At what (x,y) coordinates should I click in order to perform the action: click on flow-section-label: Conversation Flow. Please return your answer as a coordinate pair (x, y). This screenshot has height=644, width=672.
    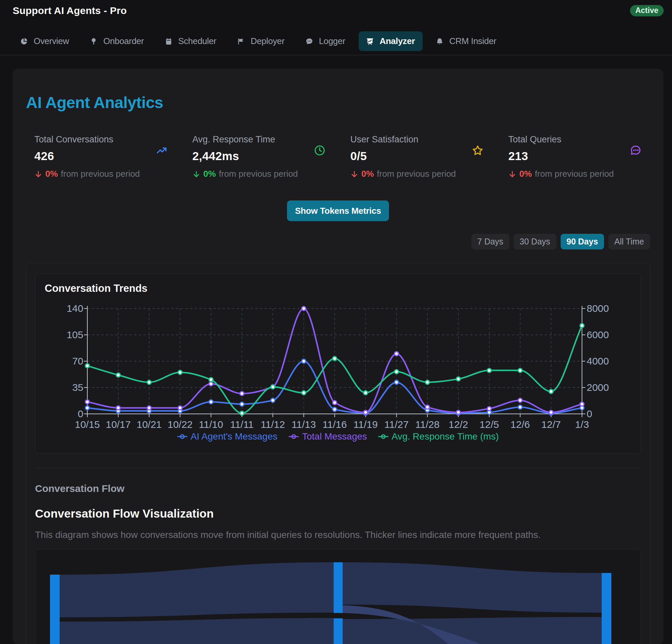
    Looking at the image, I should click on (338, 489).